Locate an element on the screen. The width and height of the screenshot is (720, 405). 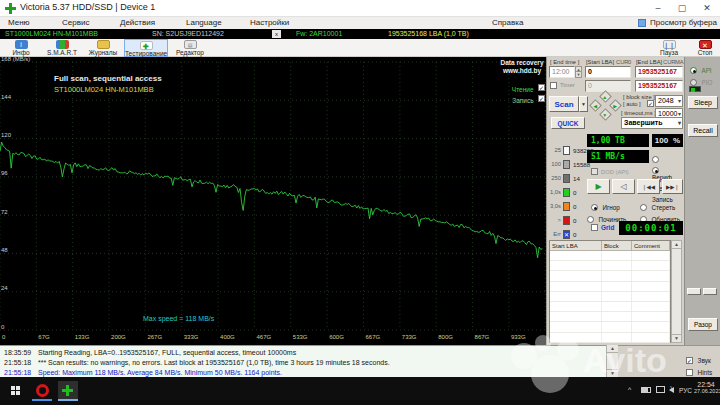
auto-checkbox: ✓ is located at coordinates (650, 104).